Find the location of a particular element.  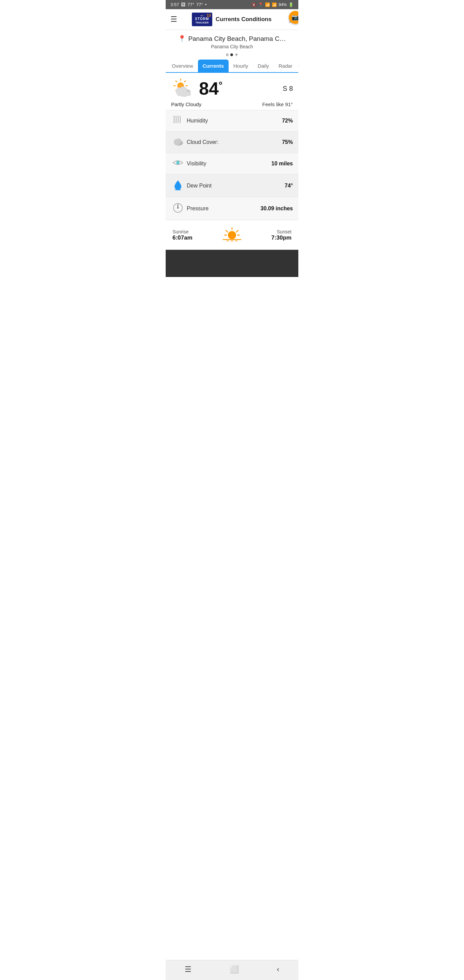

tab-daily: Daily is located at coordinates (263, 66).